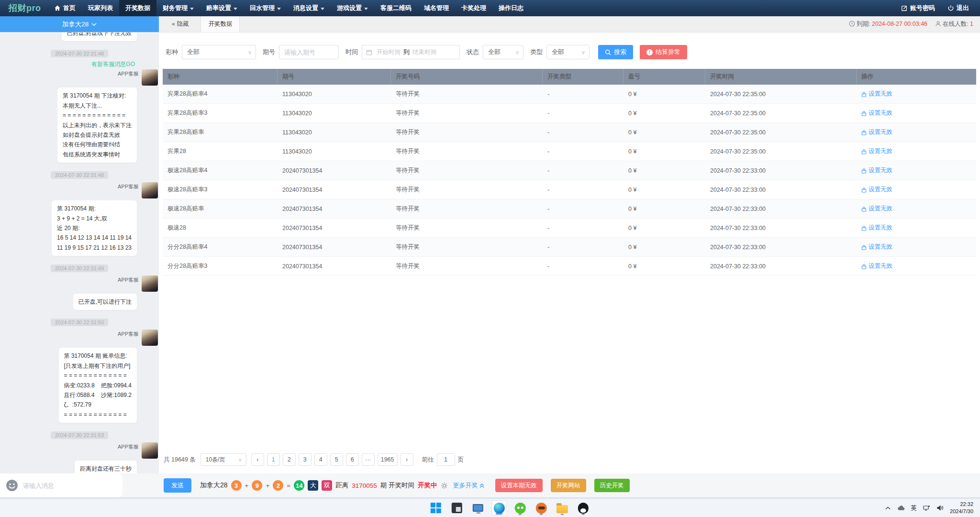  I want to click on set-current-invalid-button: 设置本期无效, so click(519, 485).